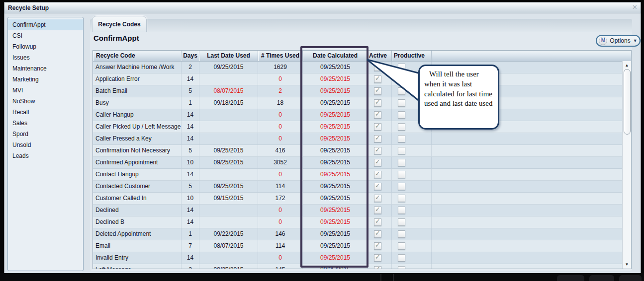 The image size is (644, 281). Describe the element at coordinates (412, 199) in the screenshot. I see `productive-checkbox-cell` at that location.